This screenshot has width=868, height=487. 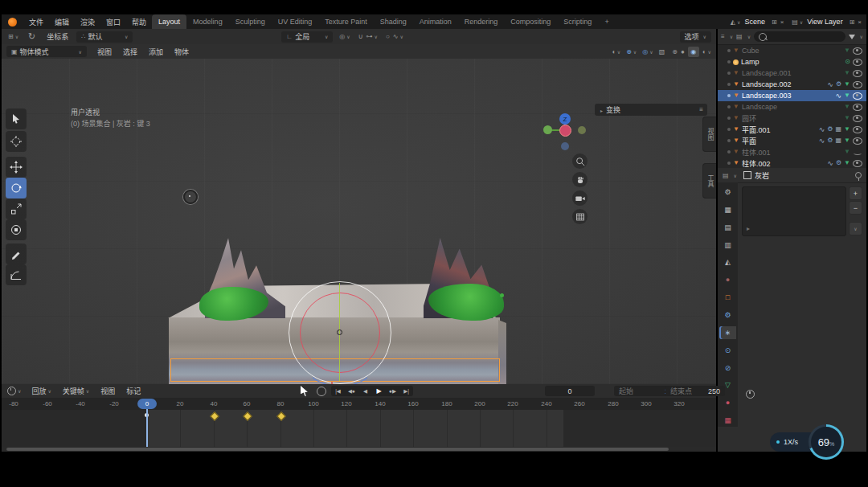 I want to click on tab-render: ▦, so click(x=728, y=210).